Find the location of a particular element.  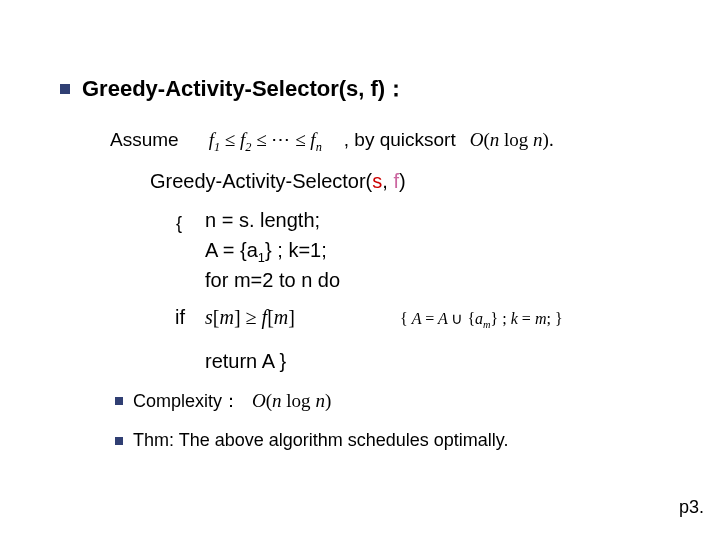

A-assign: A = {a1} ; k=1; is located at coordinates (266, 252).